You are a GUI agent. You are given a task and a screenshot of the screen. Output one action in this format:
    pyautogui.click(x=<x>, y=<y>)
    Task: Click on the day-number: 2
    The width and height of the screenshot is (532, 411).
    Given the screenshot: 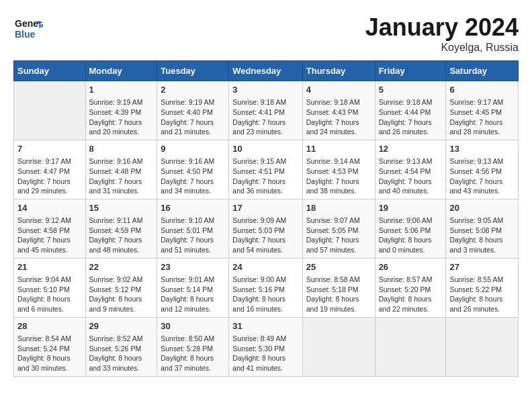 What is the action you would take?
    pyautogui.click(x=193, y=90)
    